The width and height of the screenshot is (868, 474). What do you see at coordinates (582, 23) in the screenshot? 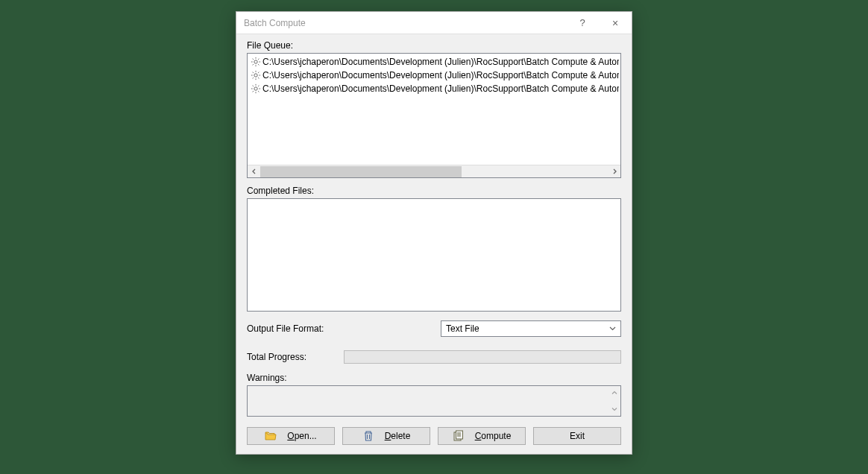
I see `help-button: ?` at bounding box center [582, 23].